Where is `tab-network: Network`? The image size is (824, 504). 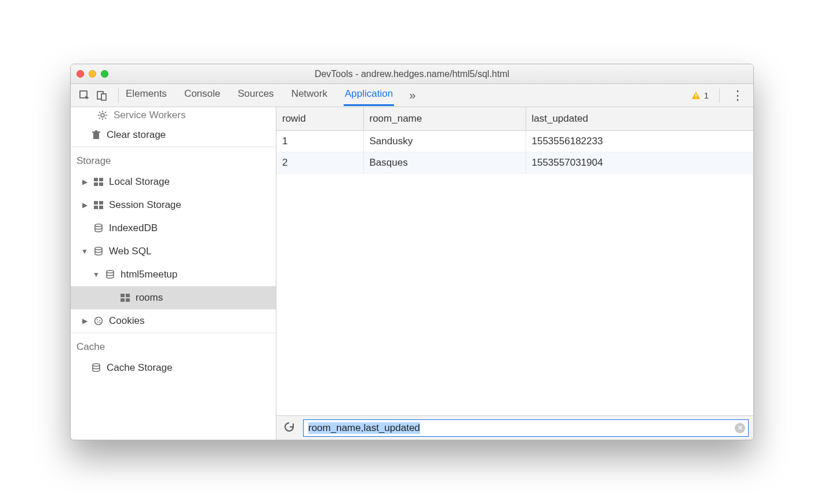
tab-network: Network is located at coordinates (309, 95).